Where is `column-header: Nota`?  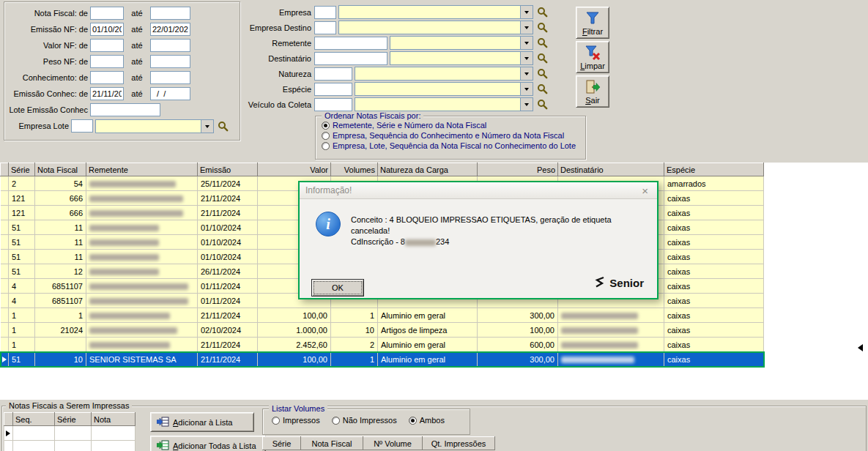 column-header: Nota is located at coordinates (114, 420).